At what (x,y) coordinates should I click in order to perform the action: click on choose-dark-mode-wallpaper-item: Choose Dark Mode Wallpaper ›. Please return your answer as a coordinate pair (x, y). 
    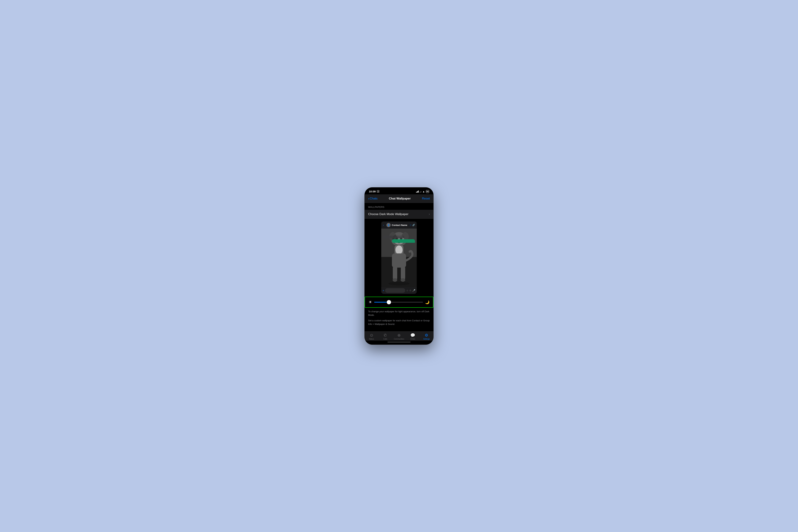
    Looking at the image, I should click on (399, 214).